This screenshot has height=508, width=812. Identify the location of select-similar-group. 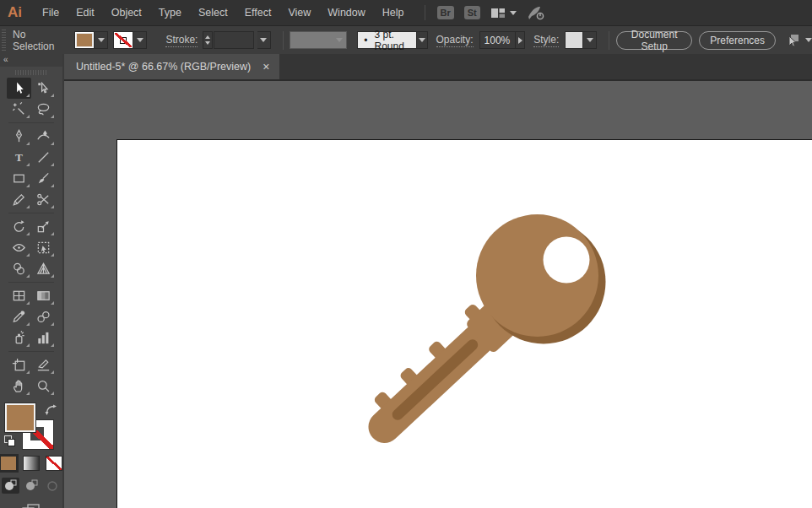
(798, 41).